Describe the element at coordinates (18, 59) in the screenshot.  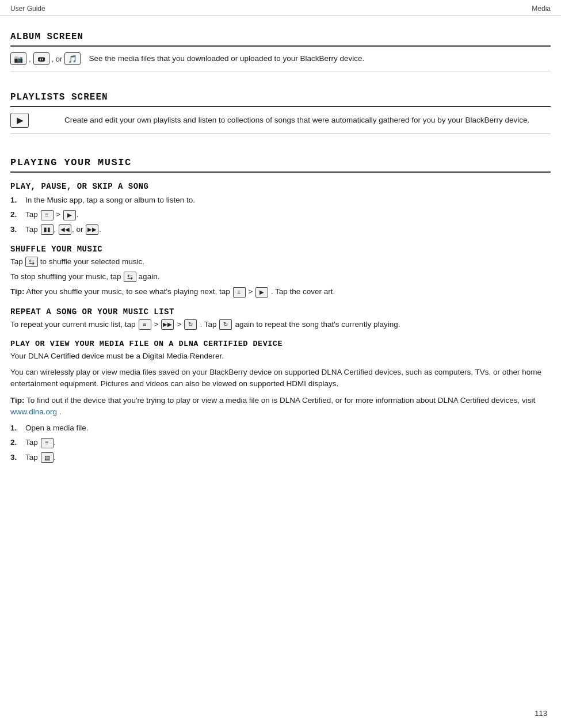
I see `camera-icon: 📷` at that location.